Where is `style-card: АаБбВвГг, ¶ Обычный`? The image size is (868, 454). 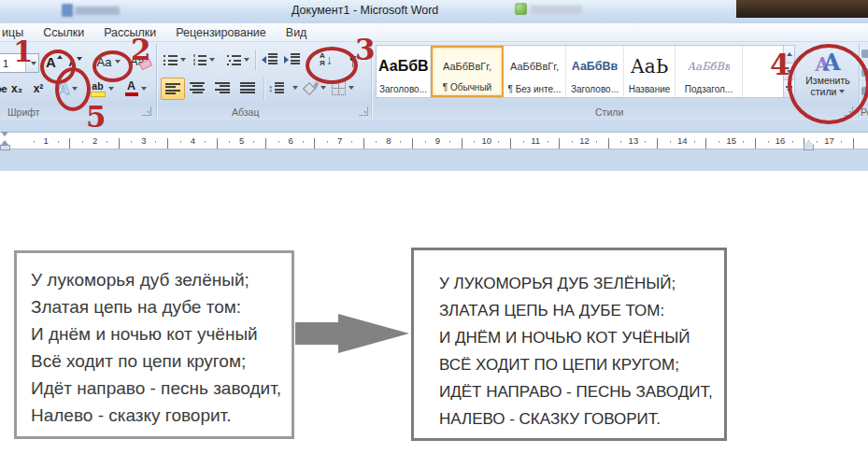
style-card: АаБбВвГг, ¶ Обычный is located at coordinates (467, 71).